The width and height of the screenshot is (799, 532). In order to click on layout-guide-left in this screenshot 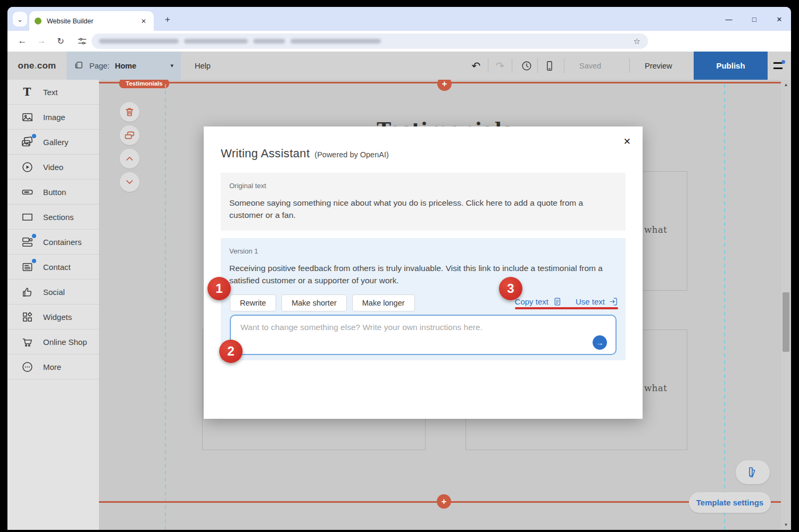, I will do `click(165, 307)`.